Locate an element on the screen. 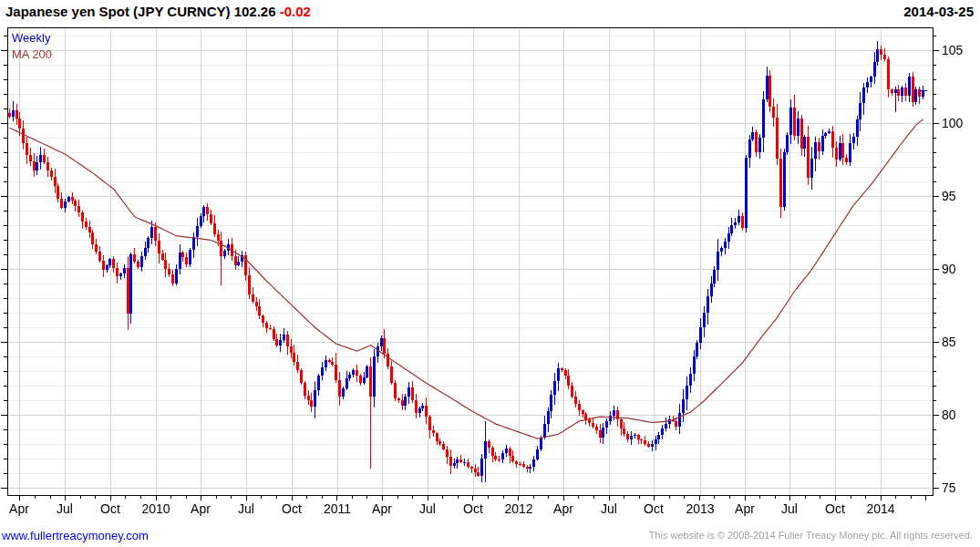 Image resolution: width=980 pixels, height=547 pixels. website-link: www.fullertreacymoney.com is located at coordinates (75, 536).